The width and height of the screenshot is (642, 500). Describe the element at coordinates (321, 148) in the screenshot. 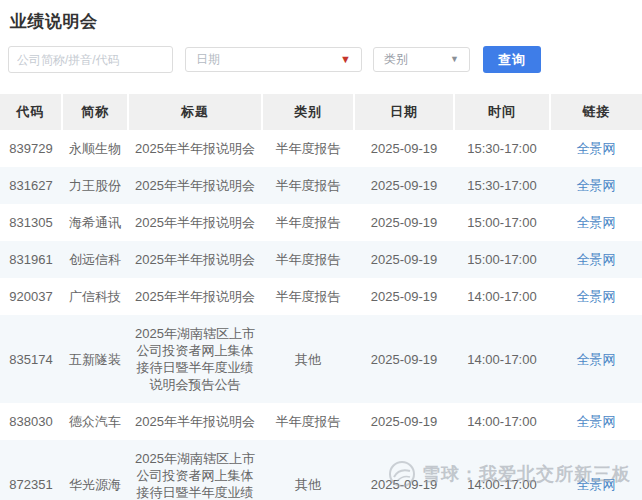

I see `table-row: 839729永顺生物2025年半年报说明会半年度报告2025-09-1915:3…` at that location.